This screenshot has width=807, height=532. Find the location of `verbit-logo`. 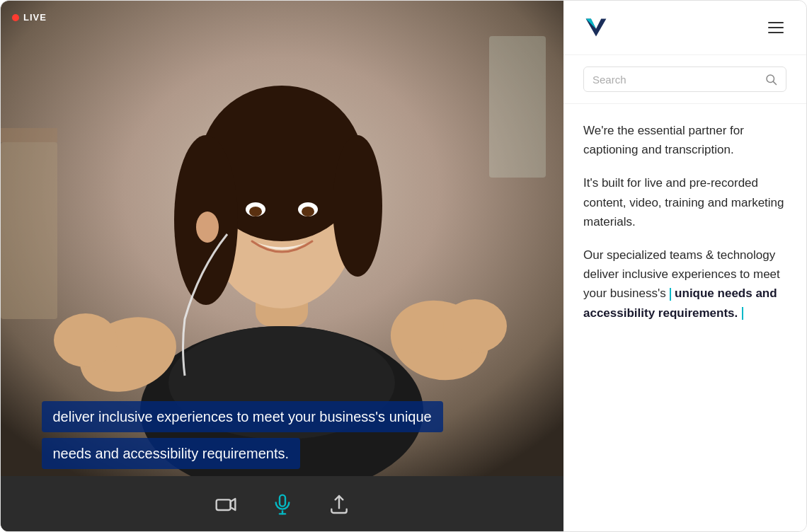

verbit-logo is located at coordinates (596, 28).